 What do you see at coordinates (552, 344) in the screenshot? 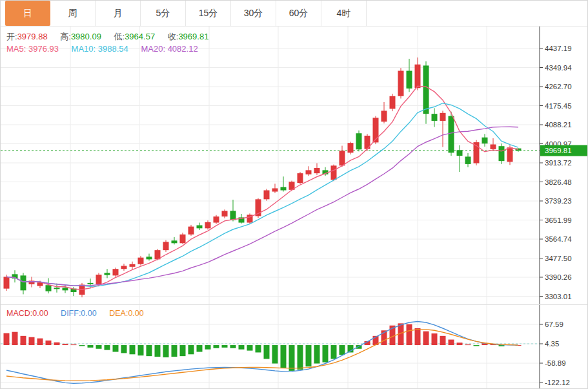
I see `macd-tick-label: 4.35` at bounding box center [552, 344].